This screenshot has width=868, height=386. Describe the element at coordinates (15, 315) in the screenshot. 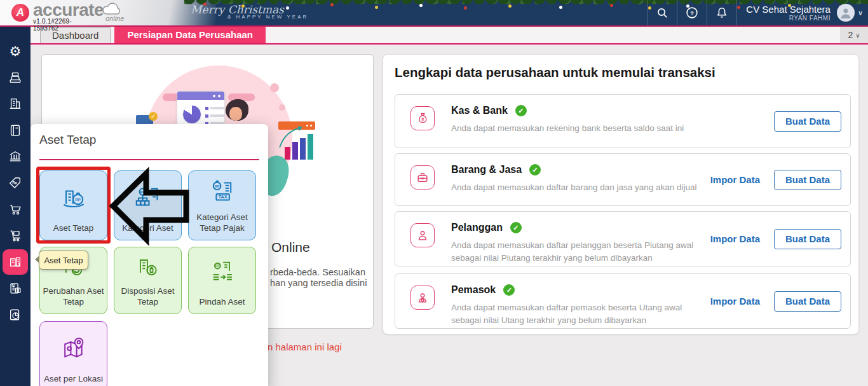

I see `sidebar-item-reports` at that location.